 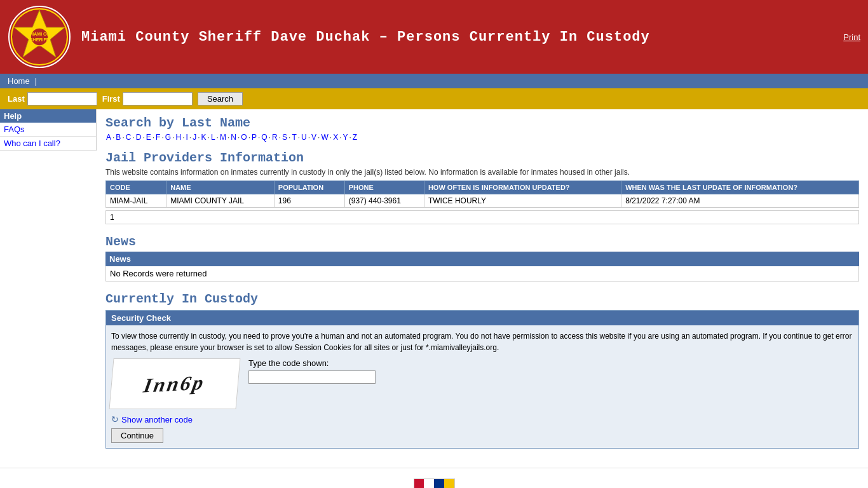 I want to click on security-check-text: To view those currently in custody, you …, so click(x=482, y=342).